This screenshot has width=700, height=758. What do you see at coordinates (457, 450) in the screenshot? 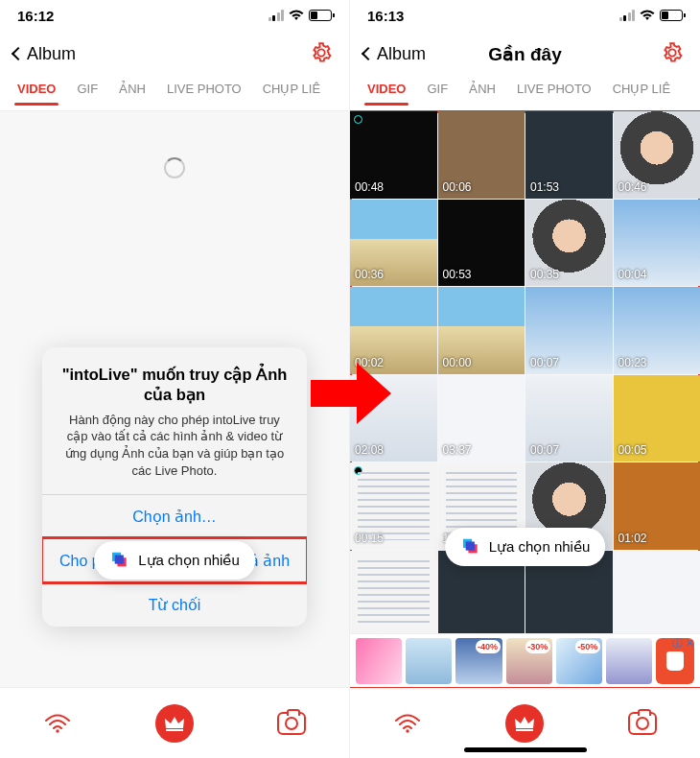
I see `video-duration: 03:37` at bounding box center [457, 450].